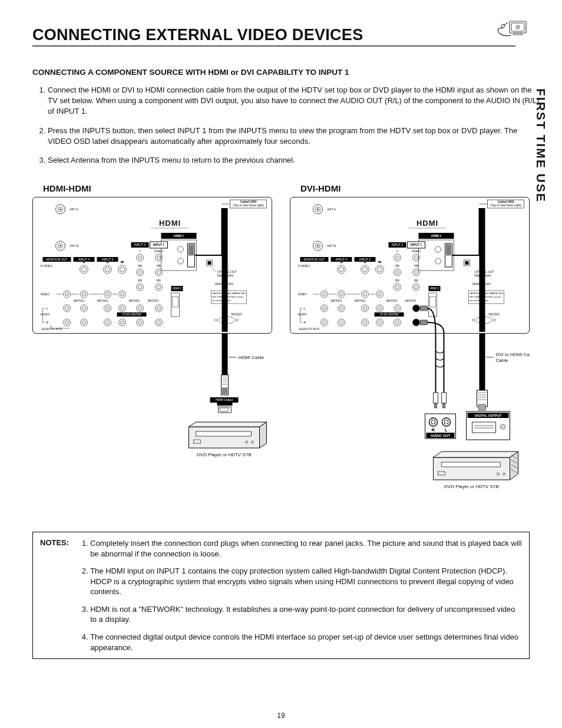  Describe the element at coordinates (57, 259) in the screenshot. I see `monitor-out-label: MONITOR OUT` at that location.